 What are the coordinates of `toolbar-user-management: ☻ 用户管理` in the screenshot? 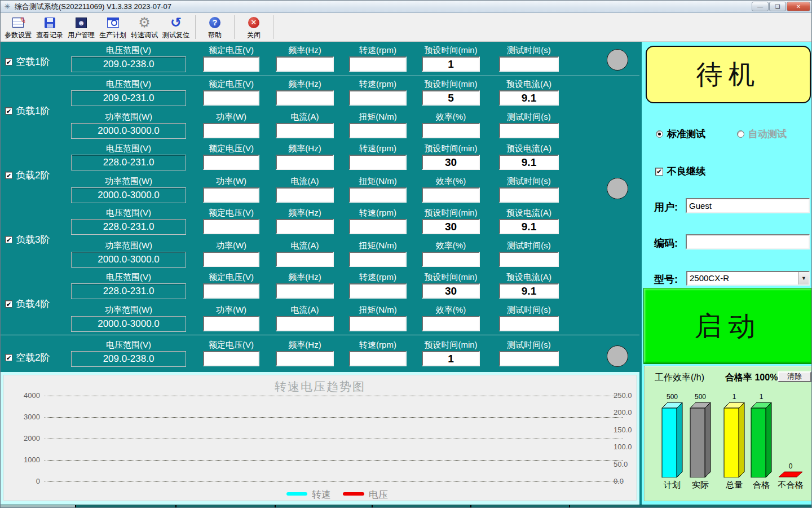 It's located at (81, 27).